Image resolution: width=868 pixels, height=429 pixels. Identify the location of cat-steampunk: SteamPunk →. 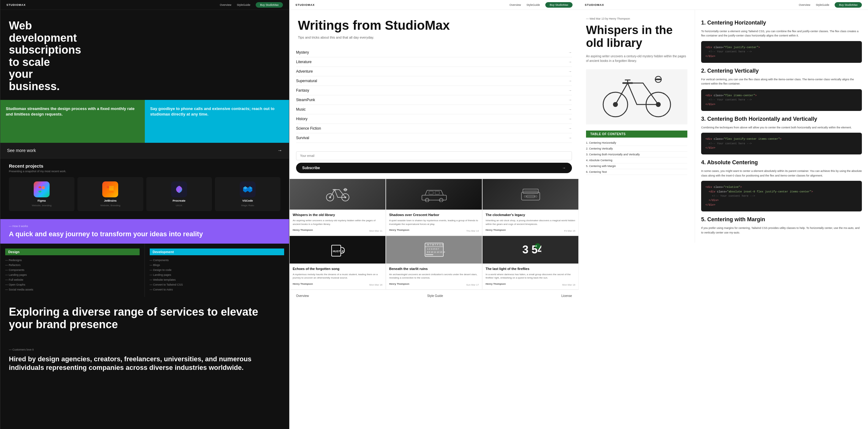
(434, 100).